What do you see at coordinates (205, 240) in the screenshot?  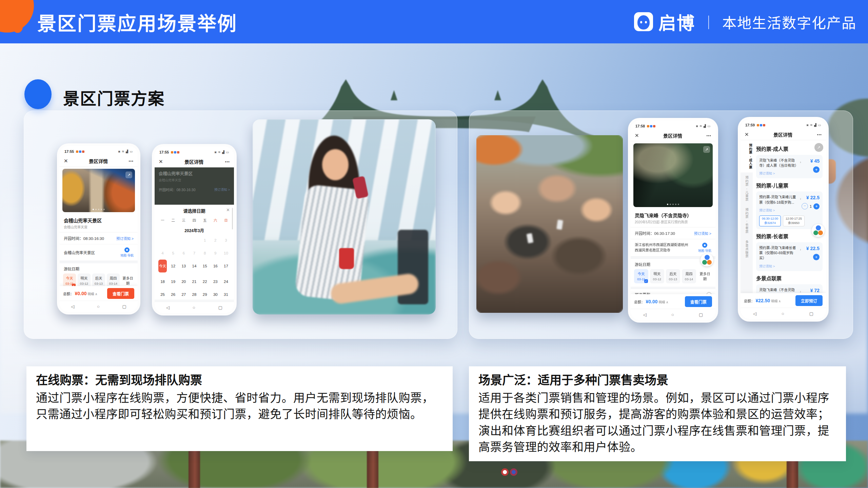 I see `calendar-day: 1` at bounding box center [205, 240].